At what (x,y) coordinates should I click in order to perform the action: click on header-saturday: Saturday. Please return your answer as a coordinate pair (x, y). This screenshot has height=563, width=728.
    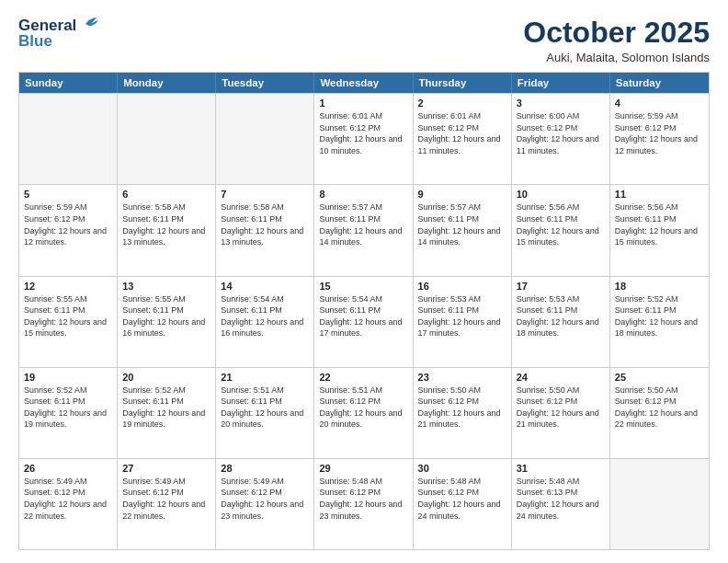
    Looking at the image, I should click on (660, 83).